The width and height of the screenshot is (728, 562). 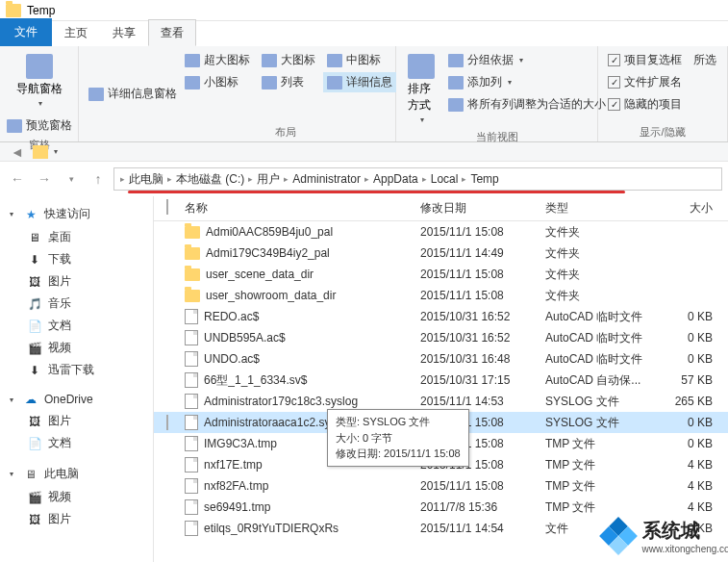 What do you see at coordinates (644, 83) in the screenshot?
I see `ext-toggle: 文件扩展名` at bounding box center [644, 83].